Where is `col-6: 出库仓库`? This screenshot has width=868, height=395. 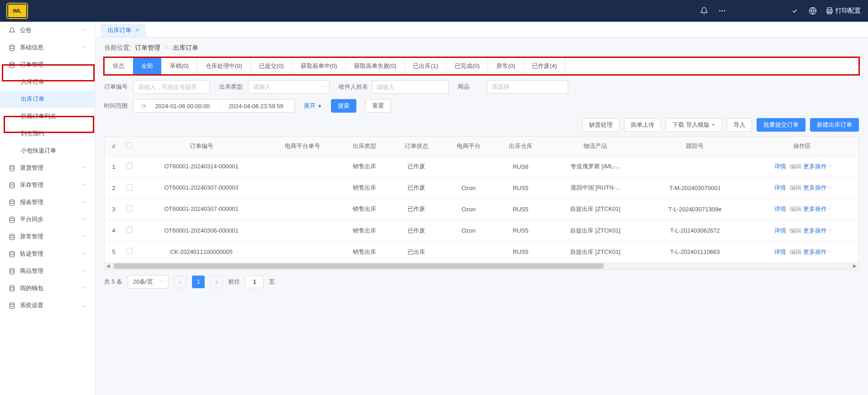 col-6: 出库仓库 is located at coordinates (521, 147).